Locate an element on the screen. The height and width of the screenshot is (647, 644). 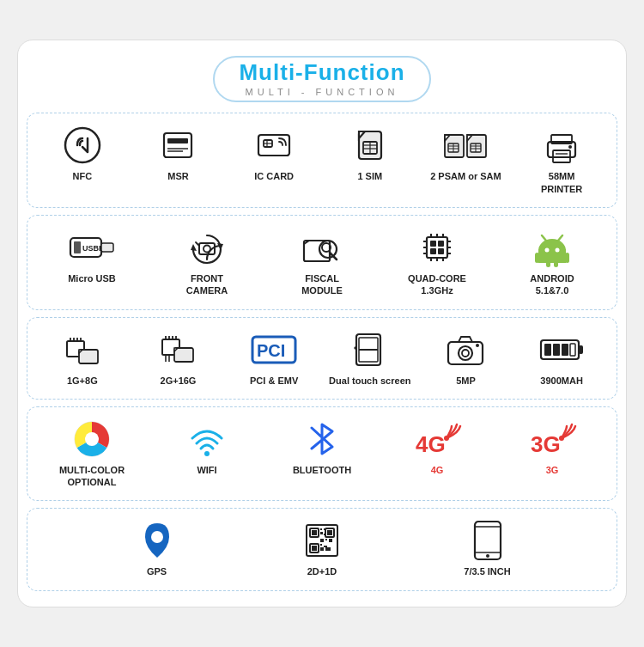
printer-icon is located at coordinates (562, 145).